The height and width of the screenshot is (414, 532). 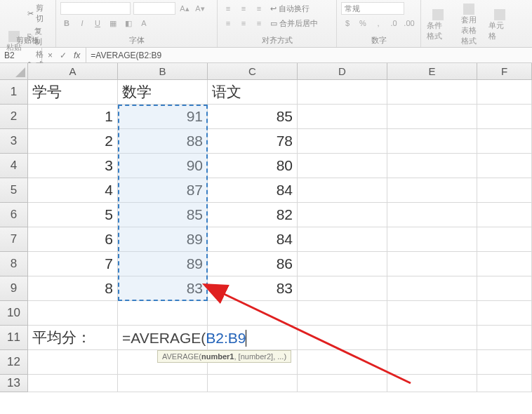 What do you see at coordinates (163, 289) in the screenshot?
I see `cell-b9: 83` at bounding box center [163, 289].